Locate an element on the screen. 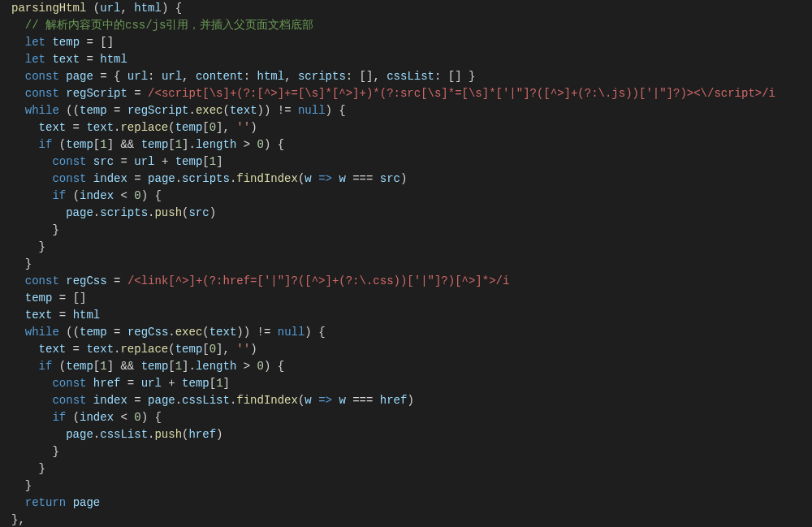 The image size is (812, 527). code-line: page.scripts.push(src) is located at coordinates (412, 213).